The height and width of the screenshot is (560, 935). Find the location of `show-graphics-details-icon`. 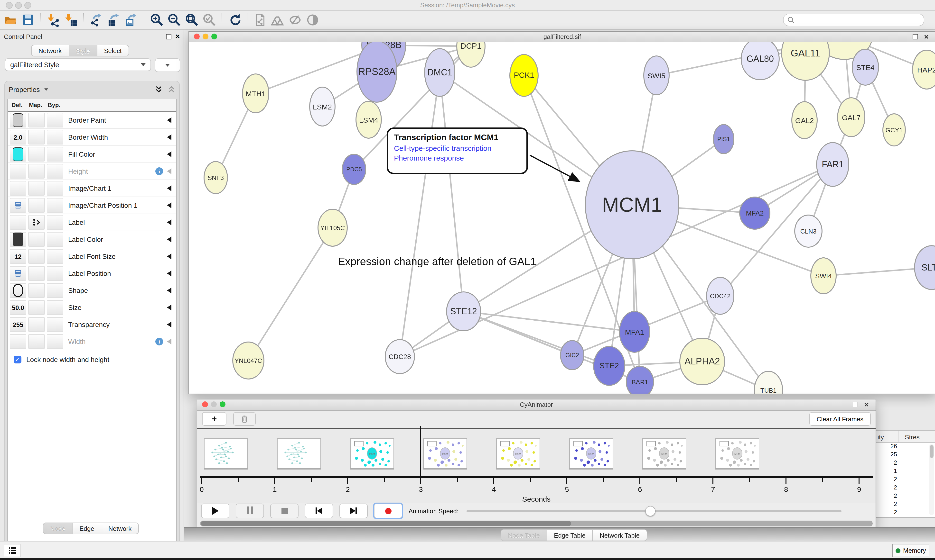

show-graphics-details-icon is located at coordinates (313, 20).